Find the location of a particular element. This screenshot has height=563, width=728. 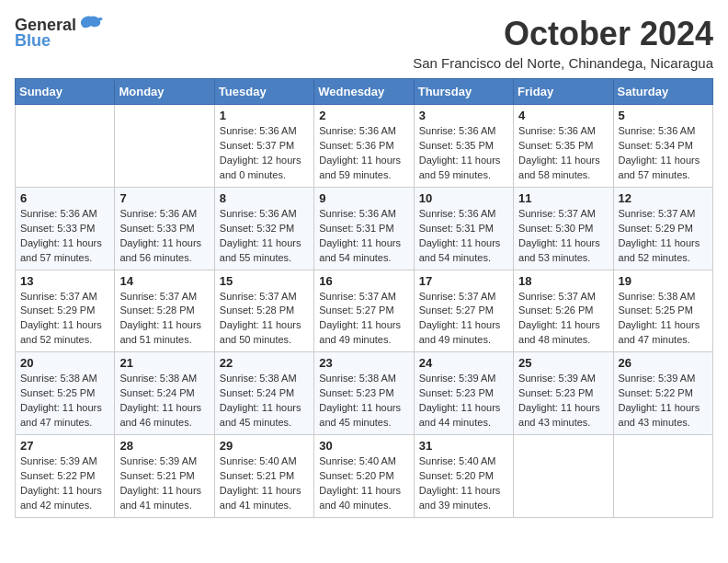

calendar-week-2: 6Sunrise: 5:36 AM Sunset: 5:33 PM Daylig… is located at coordinates (364, 228).